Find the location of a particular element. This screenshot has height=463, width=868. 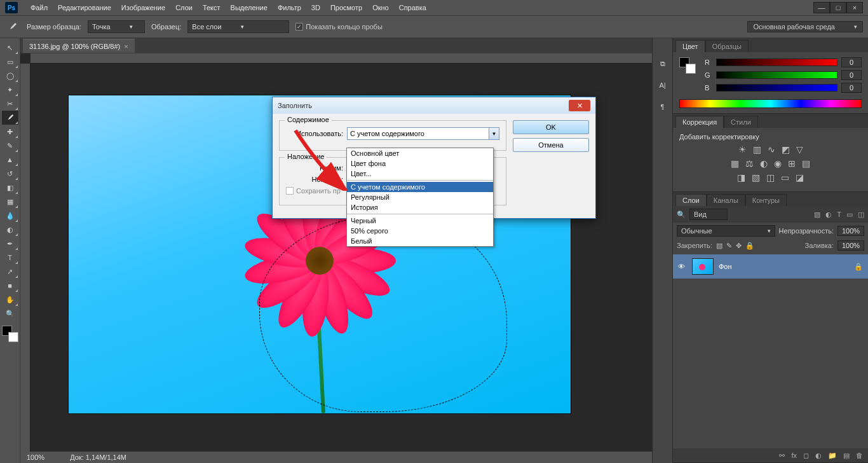

use-combobox: С учетом содержимого▼ is located at coordinates (423, 134).